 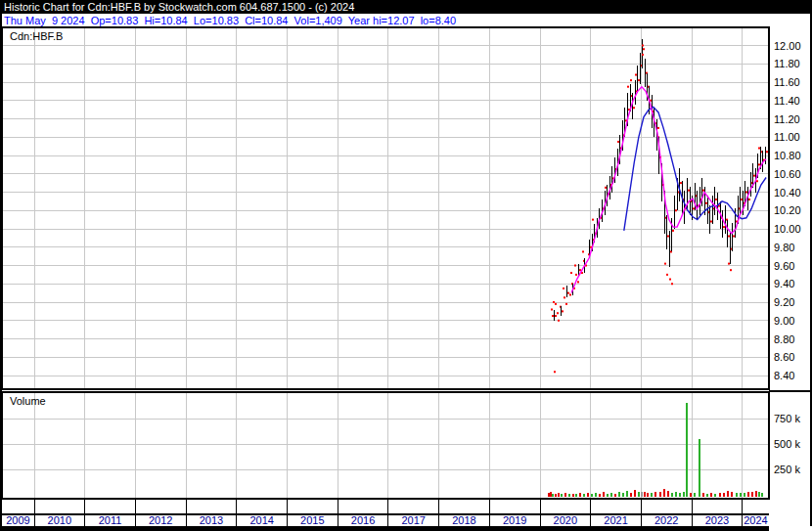 What do you see at coordinates (787, 119) in the screenshot?
I see `price-axis-label: 11.20` at bounding box center [787, 119].